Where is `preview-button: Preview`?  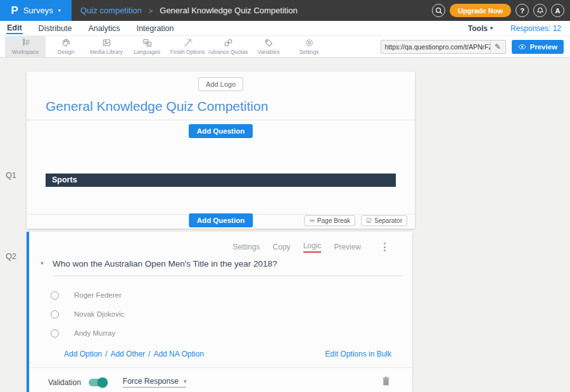 preview-button: Preview is located at coordinates (538, 47).